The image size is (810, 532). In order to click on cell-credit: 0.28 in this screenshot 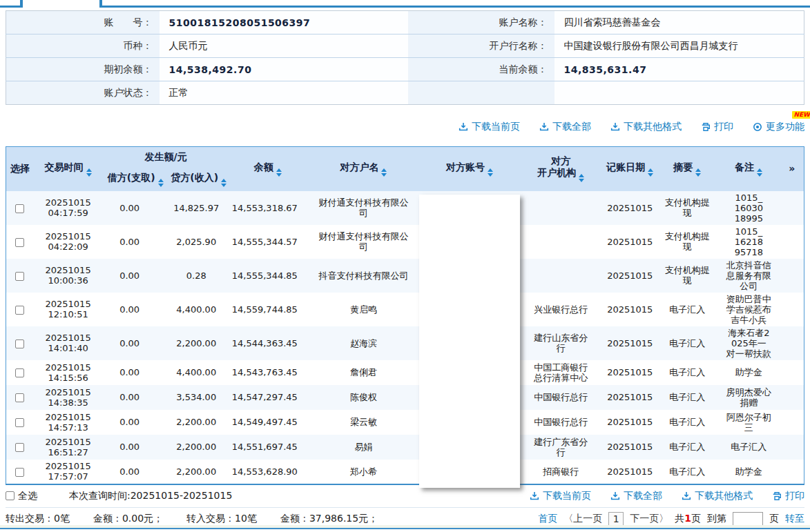, I will do `click(199, 276)`.